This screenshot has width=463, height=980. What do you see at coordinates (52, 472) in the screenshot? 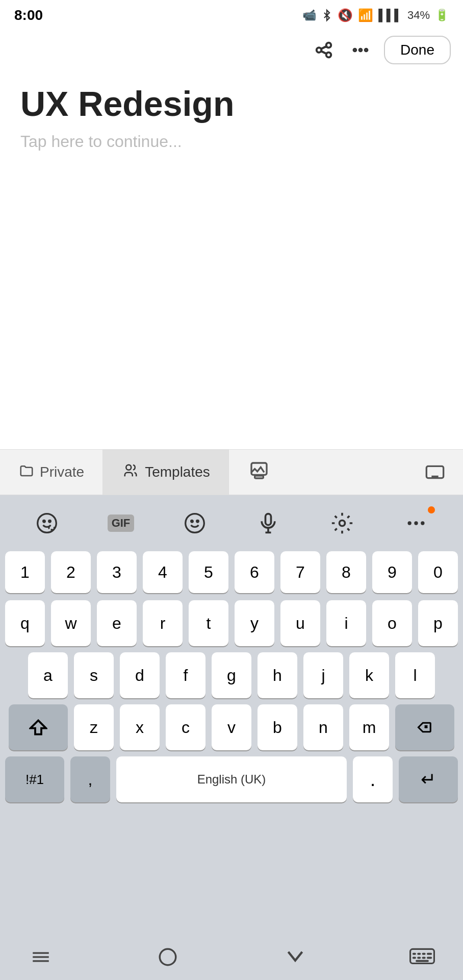
I see `tab-private: Private` at bounding box center [52, 472].